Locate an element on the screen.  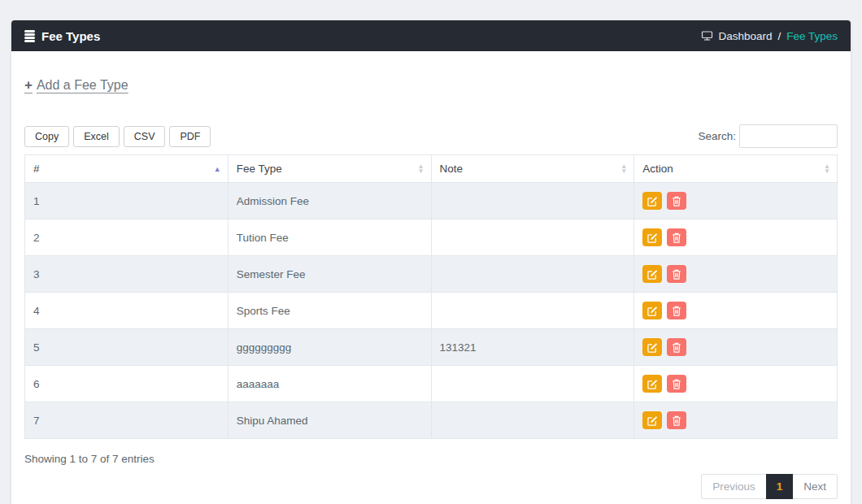
column-header-fee-type: Fee Type ▲▼ is located at coordinates (329, 169).